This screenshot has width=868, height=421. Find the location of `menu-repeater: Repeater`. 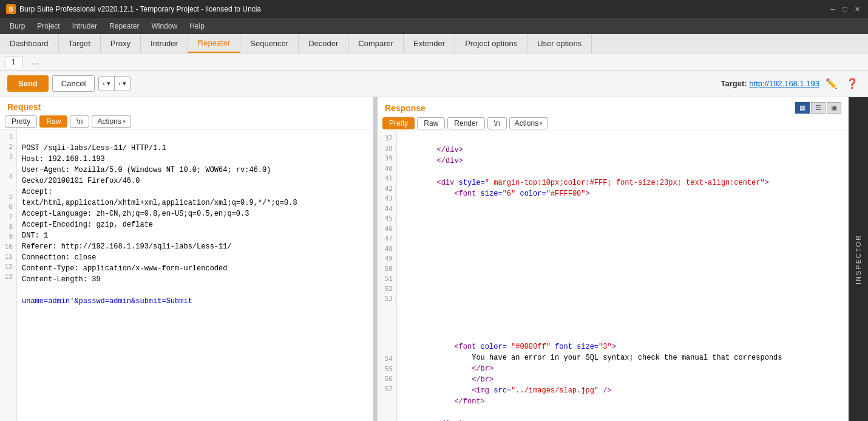

menu-repeater: Repeater is located at coordinates (124, 26).